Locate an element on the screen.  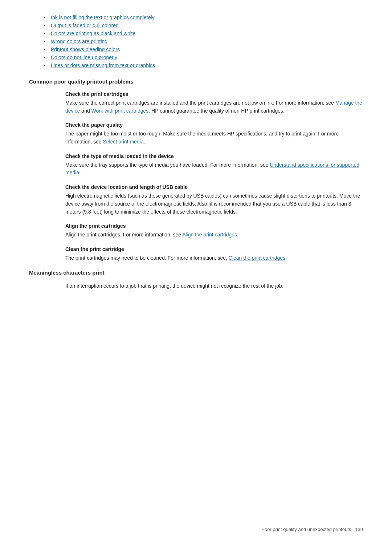
subsection-sub-3: Check the type of media loaded in the de… is located at coordinates (196, 165).